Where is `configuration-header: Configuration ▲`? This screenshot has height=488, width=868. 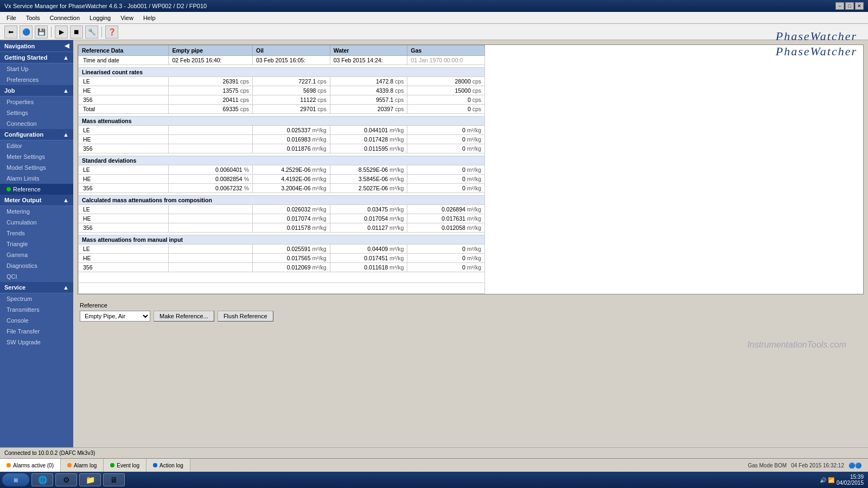 configuration-header: Configuration ▲ is located at coordinates (37, 134).